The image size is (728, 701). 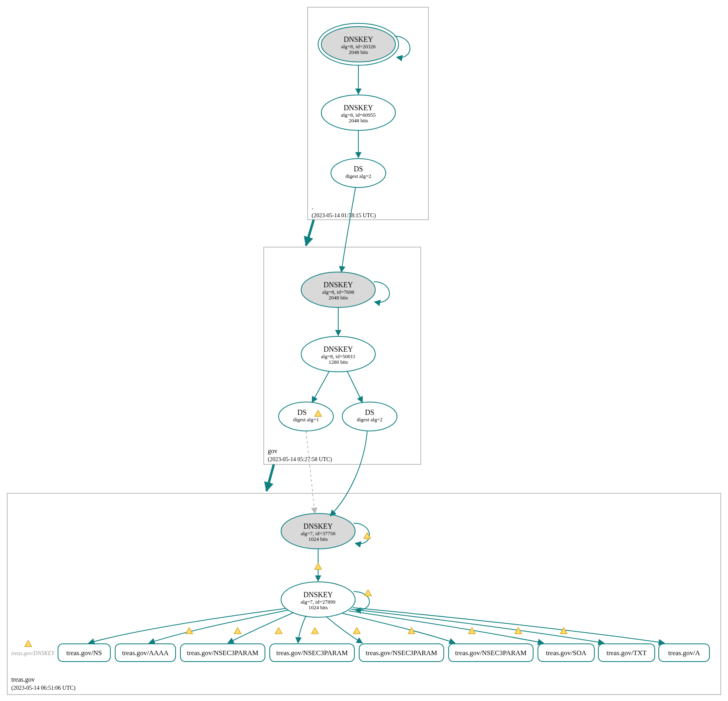 I want to click on rr-txt: treas.gov/TXT, so click(x=627, y=653).